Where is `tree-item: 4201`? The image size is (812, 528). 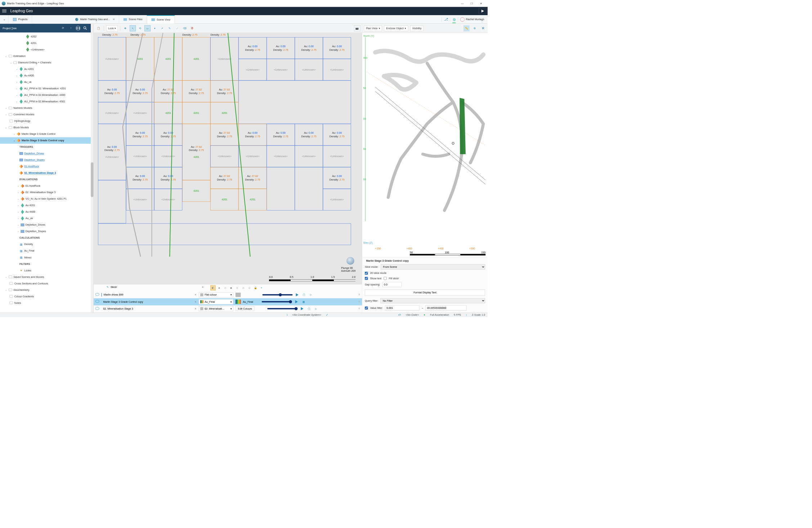
tree-item: 4201 is located at coordinates (45, 43).